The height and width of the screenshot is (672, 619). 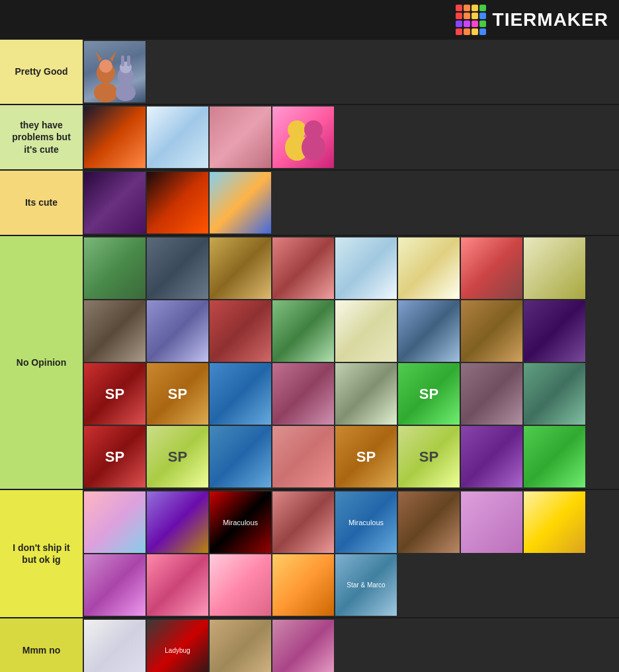 I want to click on tier-content-problems-cute, so click(x=351, y=138).